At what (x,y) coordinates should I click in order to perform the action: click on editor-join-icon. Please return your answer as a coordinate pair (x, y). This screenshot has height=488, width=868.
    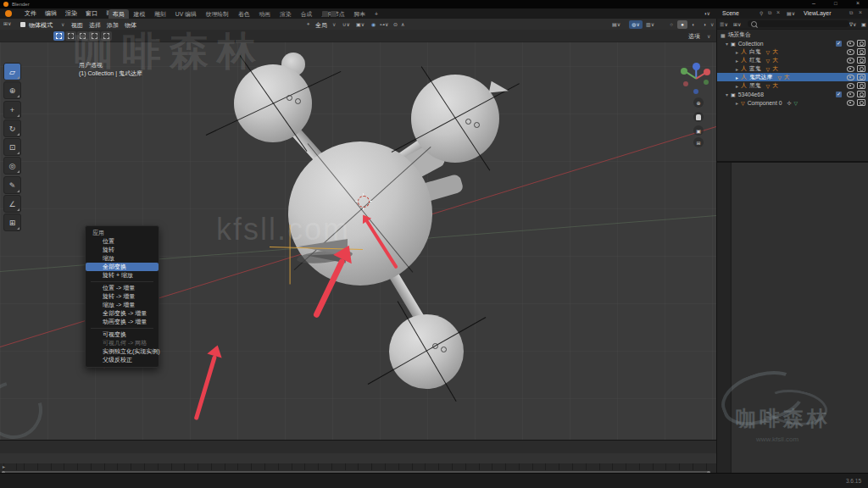
    Looking at the image, I should click on (334, 14).